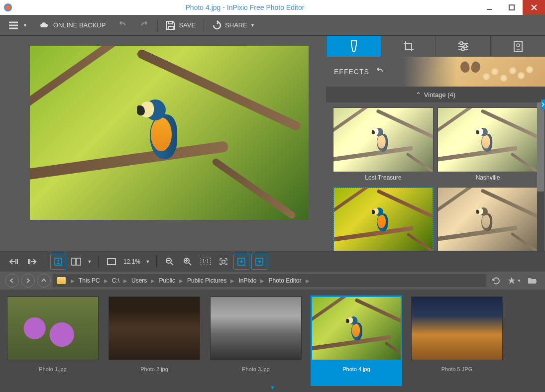 Image resolution: width=545 pixels, height=392 pixels. I want to click on filmstrip-item: Photo 2.jpg, so click(154, 341).